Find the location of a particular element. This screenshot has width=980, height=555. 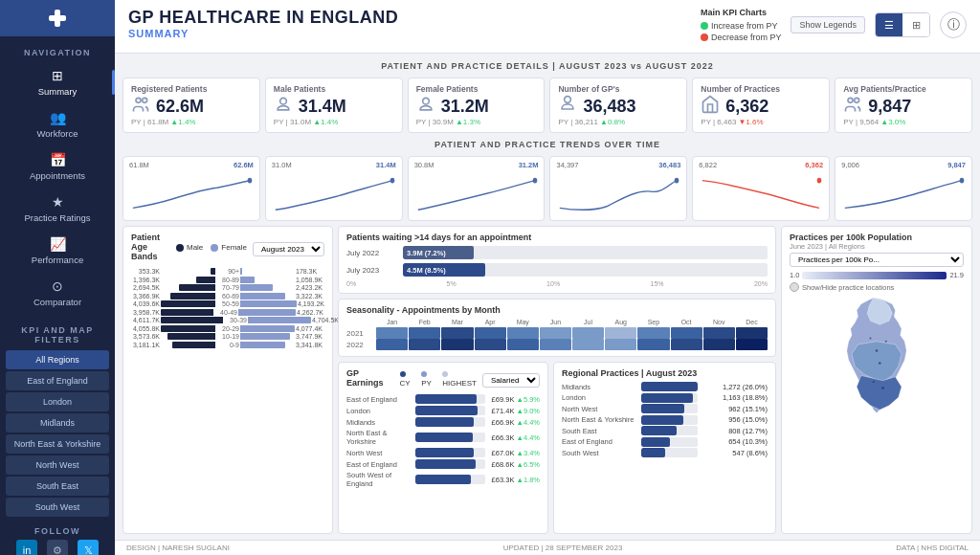

footer-data: DATA | NHS DIGITAL is located at coordinates (932, 547).